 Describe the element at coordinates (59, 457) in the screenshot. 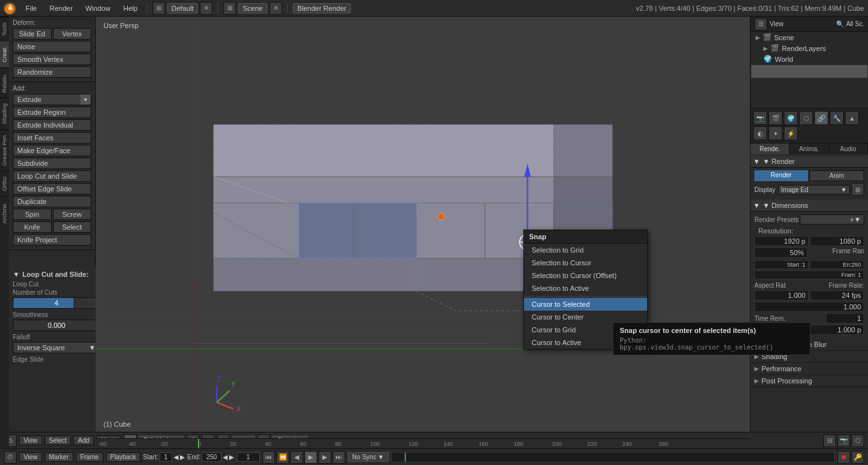

I see `timeline-marker-btn: Marker` at that location.